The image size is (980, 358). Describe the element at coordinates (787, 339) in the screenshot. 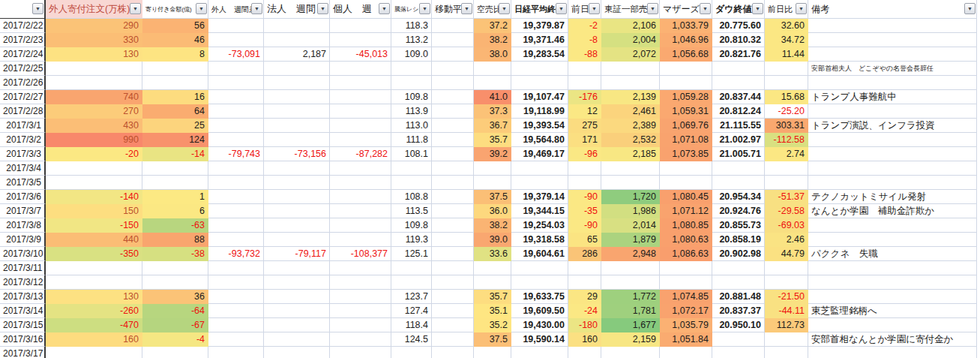

I see `cell-dow_hi-r22` at that location.